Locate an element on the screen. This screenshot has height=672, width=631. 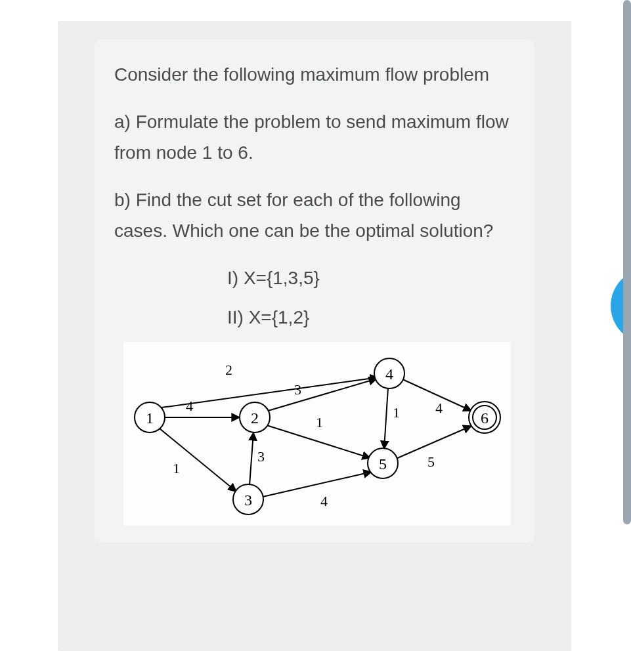
node-4: 4 is located at coordinates (389, 373).